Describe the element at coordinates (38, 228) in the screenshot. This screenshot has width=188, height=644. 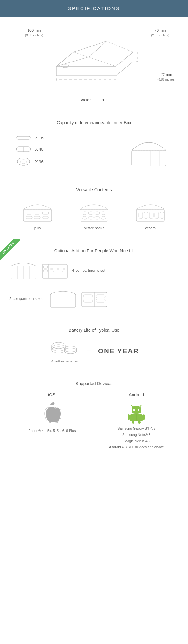
I see `versatile-pills-label: pills` at that location.